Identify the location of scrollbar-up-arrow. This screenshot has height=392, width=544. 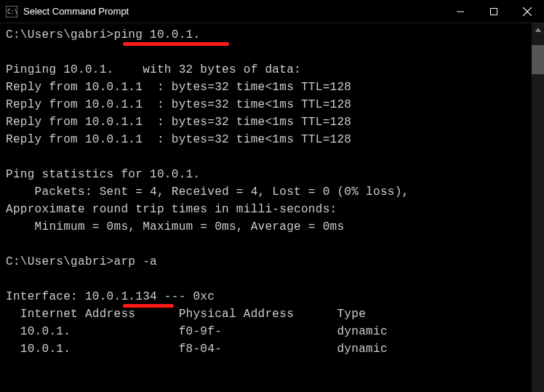
(538, 29).